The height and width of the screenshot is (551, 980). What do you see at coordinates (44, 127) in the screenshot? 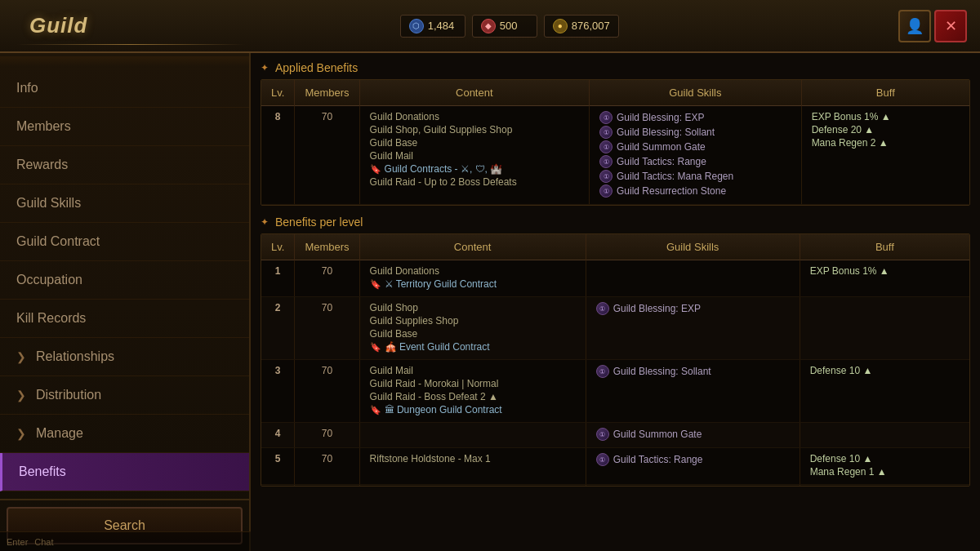
I see `sidebar-label-members: Members` at bounding box center [44, 127].